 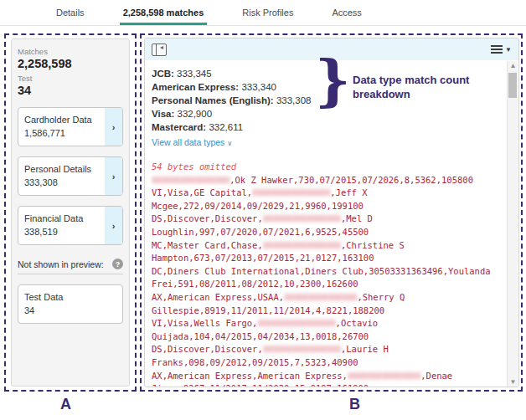 What do you see at coordinates (62, 232) in the screenshot?
I see `category-card-count: 338,519` at bounding box center [62, 232].